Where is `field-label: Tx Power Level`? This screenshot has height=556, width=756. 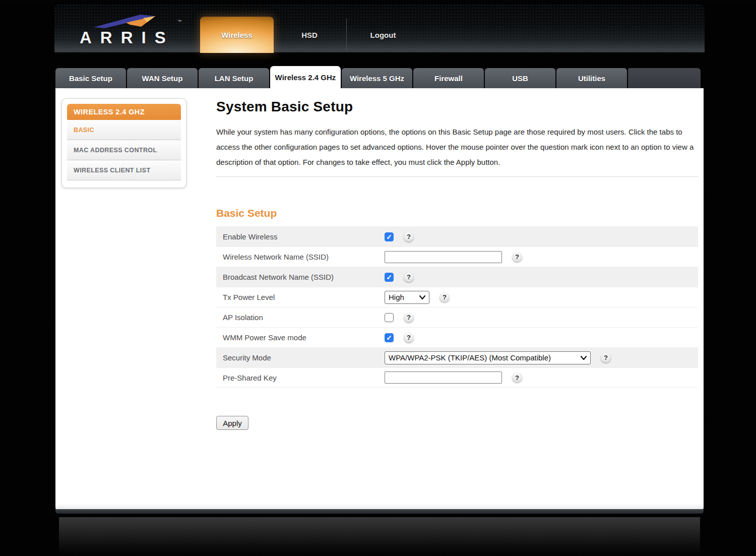 field-label: Tx Power Level is located at coordinates (300, 297).